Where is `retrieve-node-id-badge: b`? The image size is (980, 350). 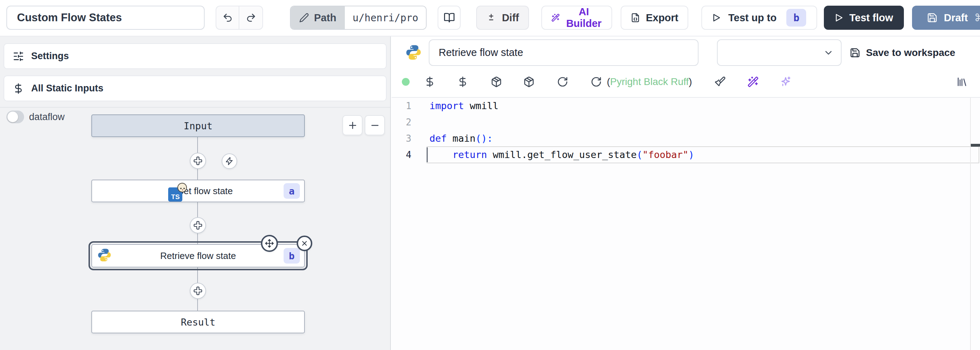 retrieve-node-id-badge: b is located at coordinates (291, 256).